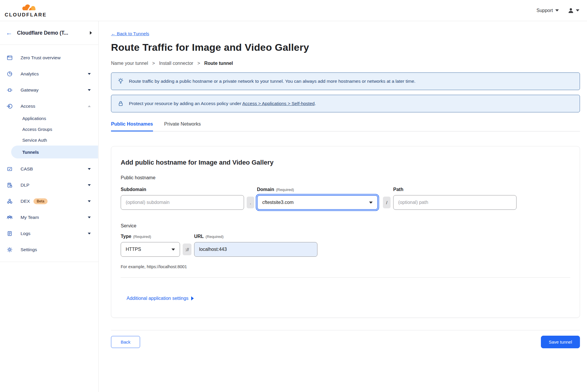 The height and width of the screenshot is (392, 587). Describe the element at coordinates (10, 74) in the screenshot. I see `analytics-pie-icon` at that location.